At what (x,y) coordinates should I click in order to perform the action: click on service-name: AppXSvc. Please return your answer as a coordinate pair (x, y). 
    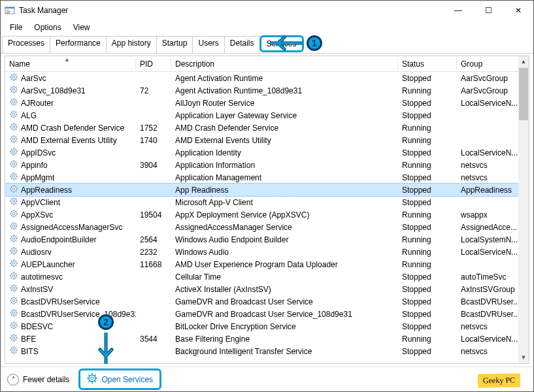
    Looking at the image, I should click on (37, 215).